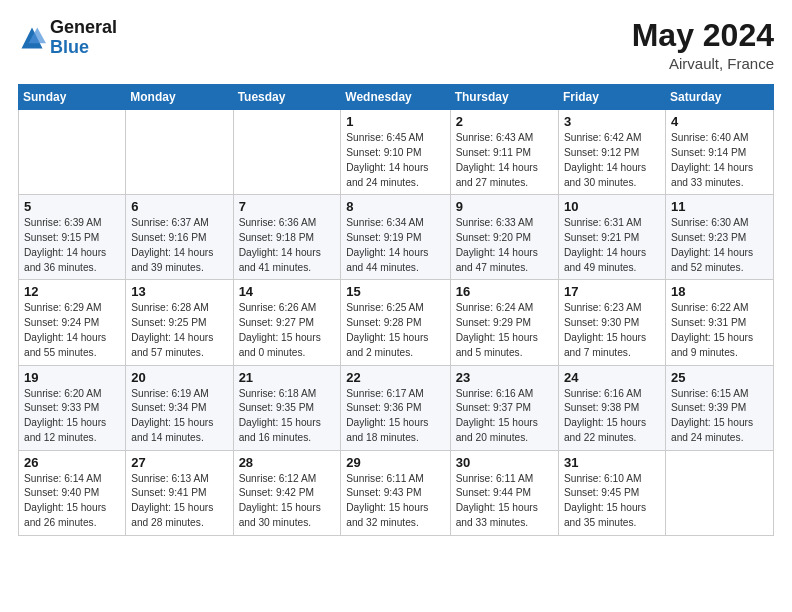 The width and height of the screenshot is (792, 612). What do you see at coordinates (395, 160) in the screenshot?
I see `day-info: Sunrise: 6:45 AM Sunset: 9:10 PM Dayligh…` at bounding box center [395, 160].